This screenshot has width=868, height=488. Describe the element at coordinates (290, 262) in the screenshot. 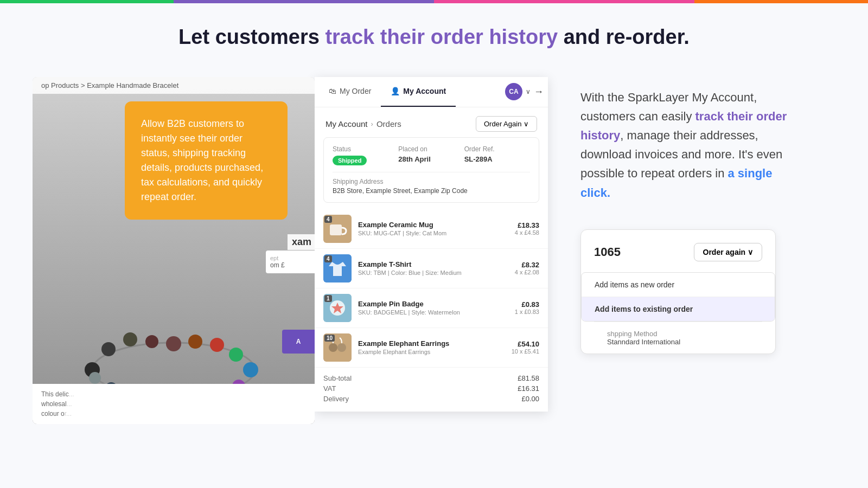

I see `partial-price-overlay: ept om £` at that location.